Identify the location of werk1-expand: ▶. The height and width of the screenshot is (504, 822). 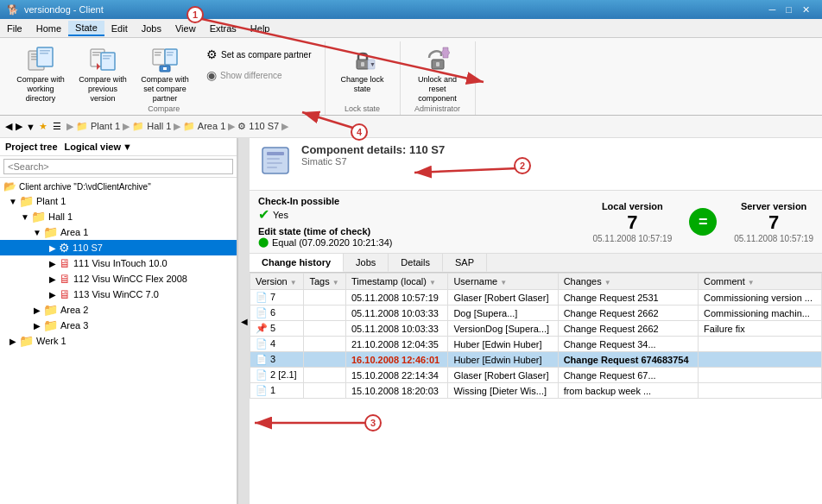
(13, 341).